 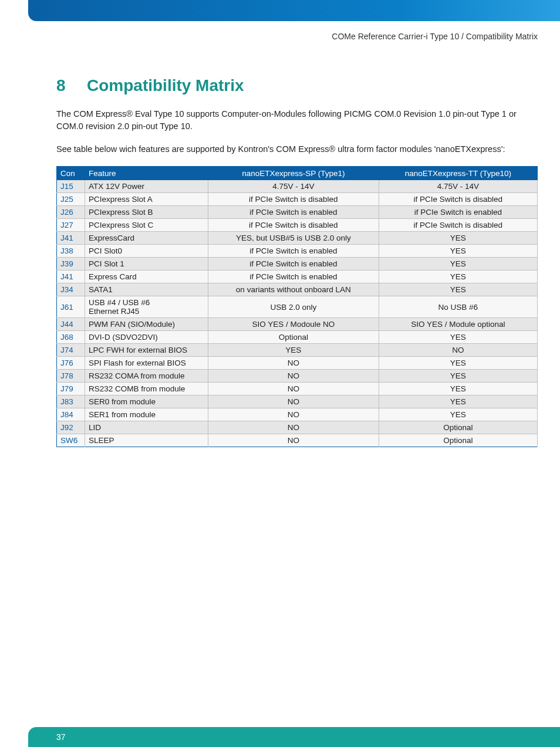 I want to click on cell-con: J68, so click(x=71, y=337).